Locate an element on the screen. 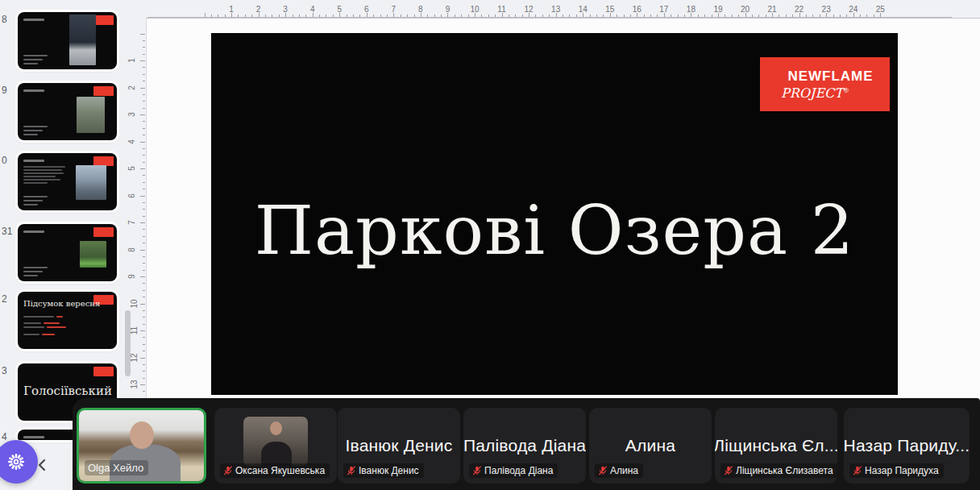  participant-tile: Olga Хейло is located at coordinates (142, 446).